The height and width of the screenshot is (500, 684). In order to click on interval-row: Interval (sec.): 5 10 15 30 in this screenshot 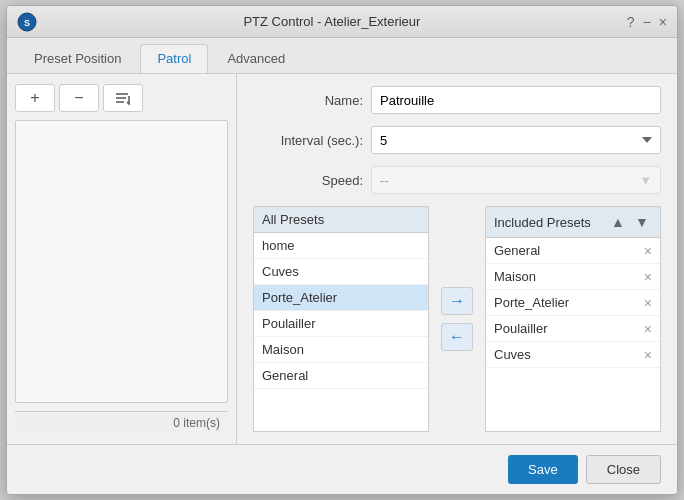, I will do `click(457, 140)`.